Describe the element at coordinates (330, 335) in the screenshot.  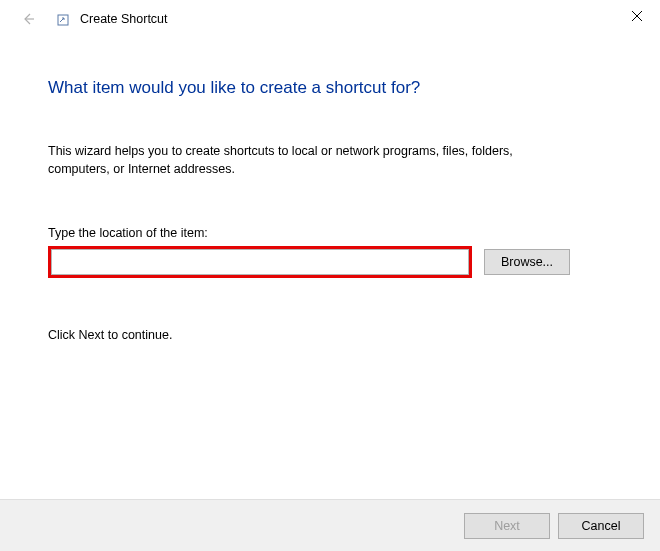
I see `continue-instruction: Click Next to continue.` at that location.